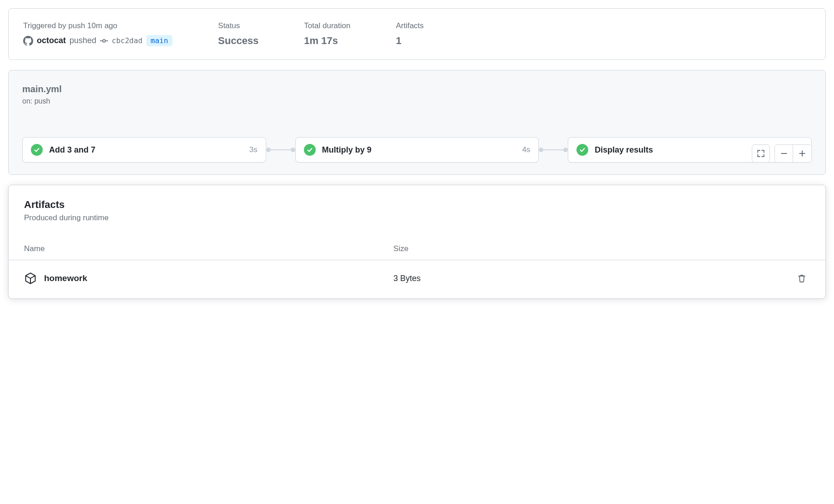 The image size is (834, 504). I want to click on artifacts-header: Artifacts Produced during runtime, so click(417, 208).